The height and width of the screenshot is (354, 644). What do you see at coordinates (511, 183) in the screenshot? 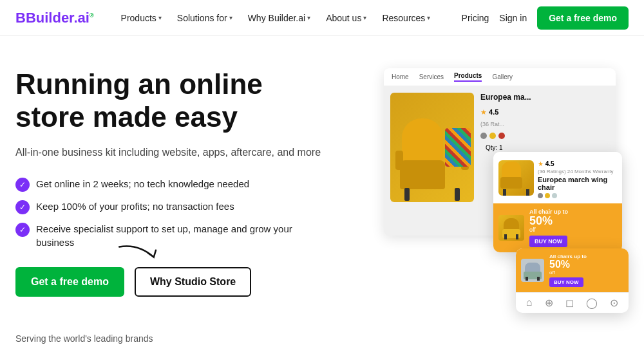
I see `card1-chair-seat` at bounding box center [511, 183].